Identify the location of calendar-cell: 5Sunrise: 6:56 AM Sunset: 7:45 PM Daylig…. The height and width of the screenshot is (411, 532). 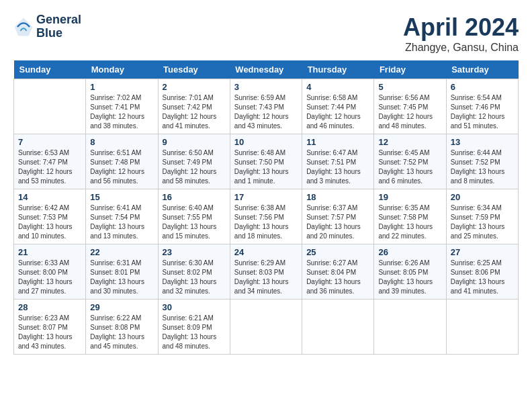
(410, 107).